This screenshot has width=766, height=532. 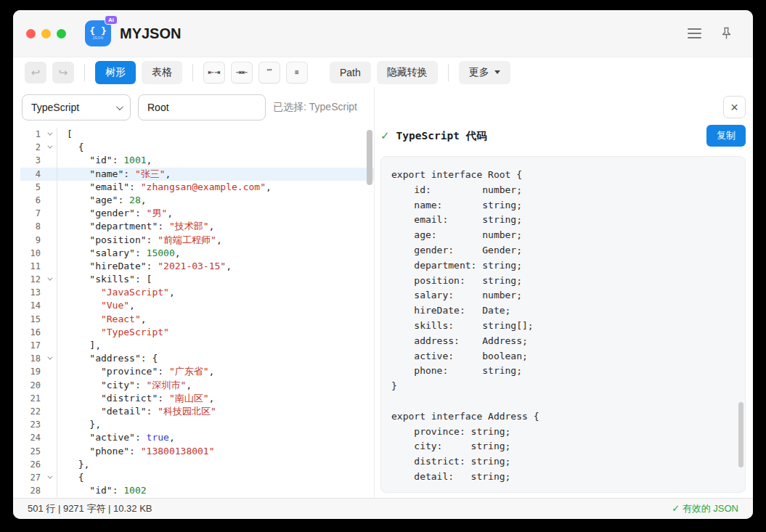 What do you see at coordinates (30, 345) in the screenshot?
I see `line-number: 17` at bounding box center [30, 345].